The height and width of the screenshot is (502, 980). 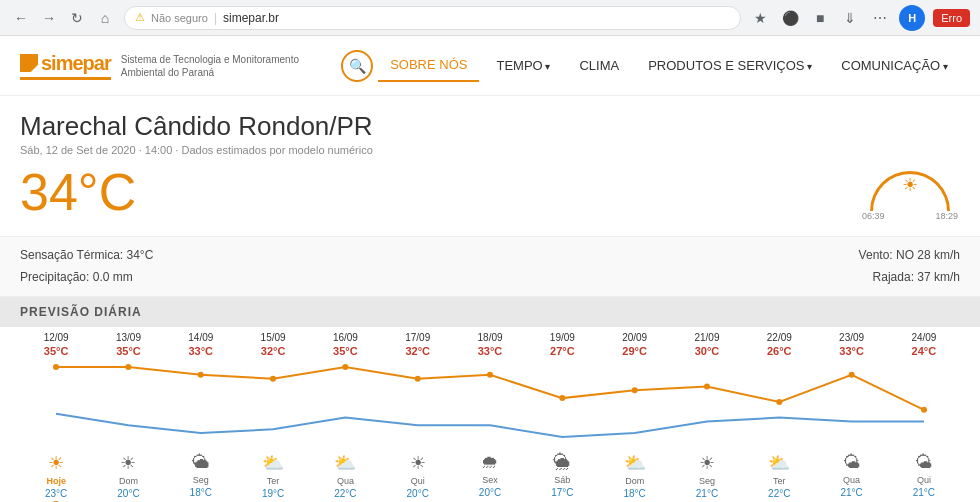 I want to click on day-label-col: 12/09 35°C, so click(x=56, y=344).